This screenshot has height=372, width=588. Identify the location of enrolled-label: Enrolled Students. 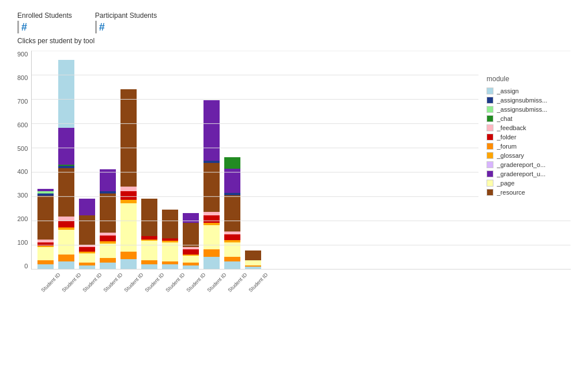
(45, 16).